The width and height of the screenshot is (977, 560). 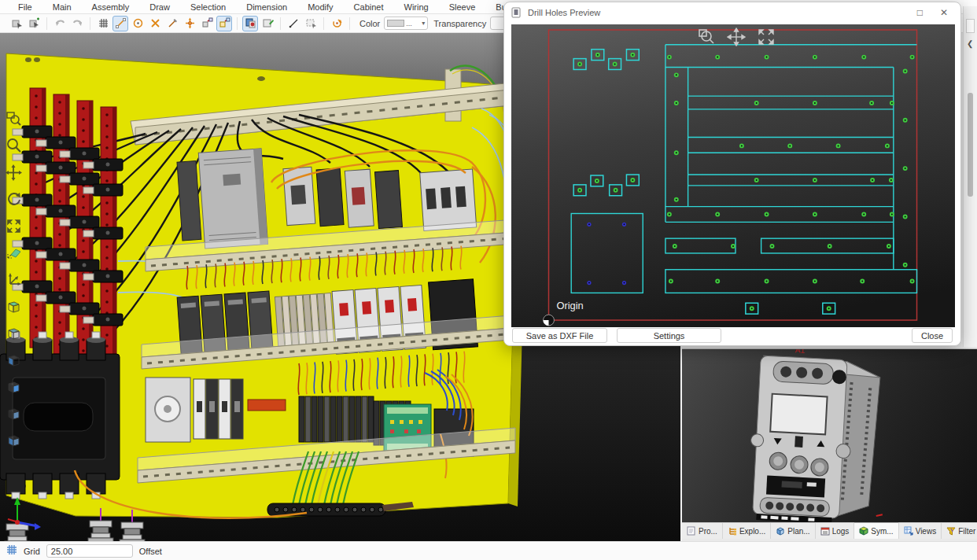 What do you see at coordinates (13, 307) in the screenshot?
I see `cube-front-icon` at bounding box center [13, 307].